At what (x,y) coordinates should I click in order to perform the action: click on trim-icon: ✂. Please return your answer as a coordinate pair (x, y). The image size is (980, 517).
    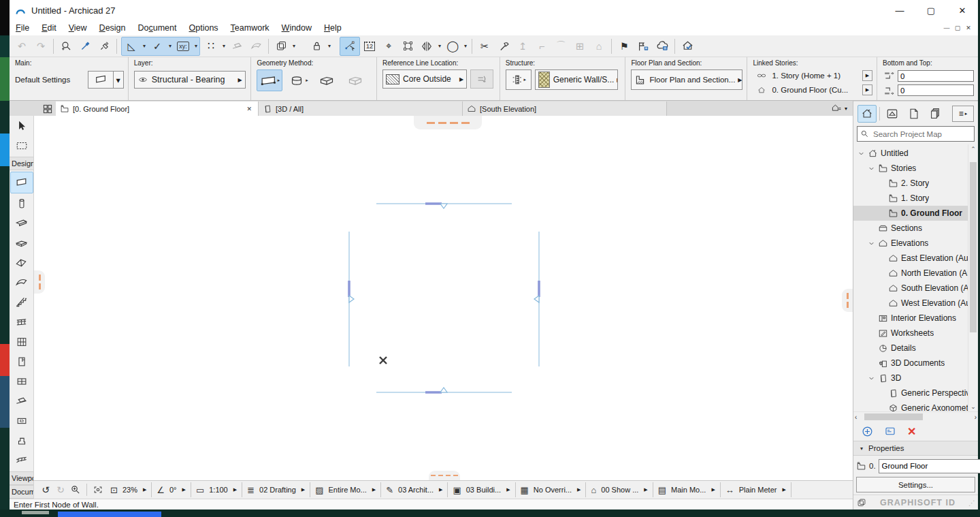
    Looking at the image, I should click on (485, 46).